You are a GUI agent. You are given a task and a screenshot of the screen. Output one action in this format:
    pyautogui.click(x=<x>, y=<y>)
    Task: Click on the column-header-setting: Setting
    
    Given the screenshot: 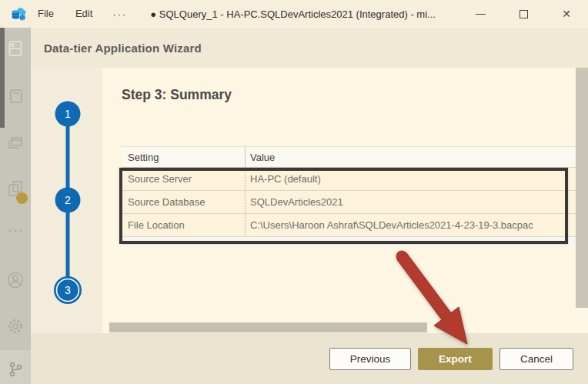 What is the action you would take?
    pyautogui.click(x=183, y=157)
    